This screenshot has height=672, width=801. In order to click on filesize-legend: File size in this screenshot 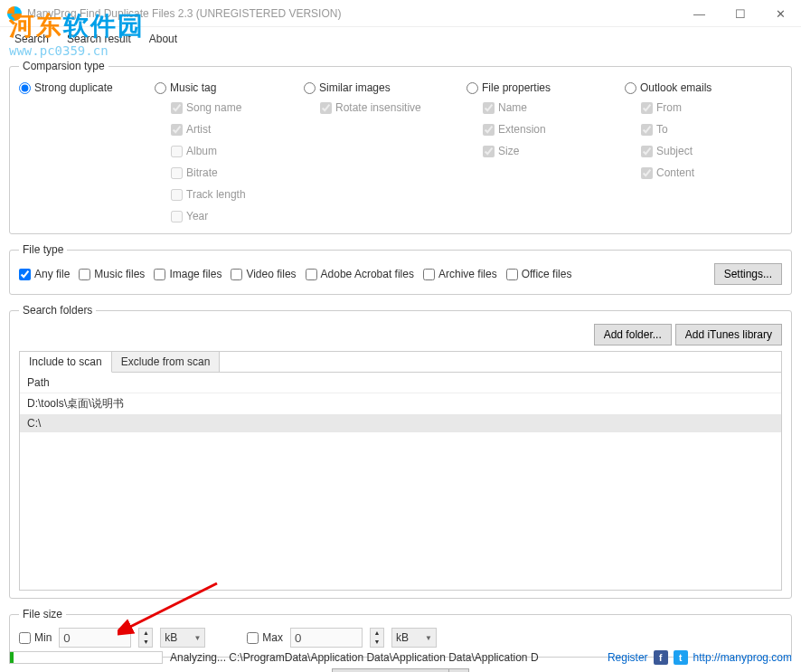, I will do `click(42, 614)`.